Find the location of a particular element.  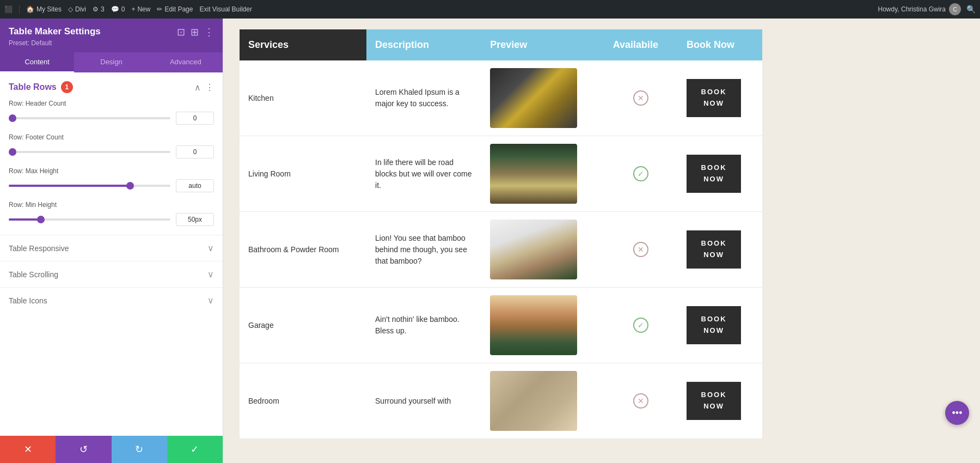

sidebar-preset: Preset: Default is located at coordinates (54, 43).